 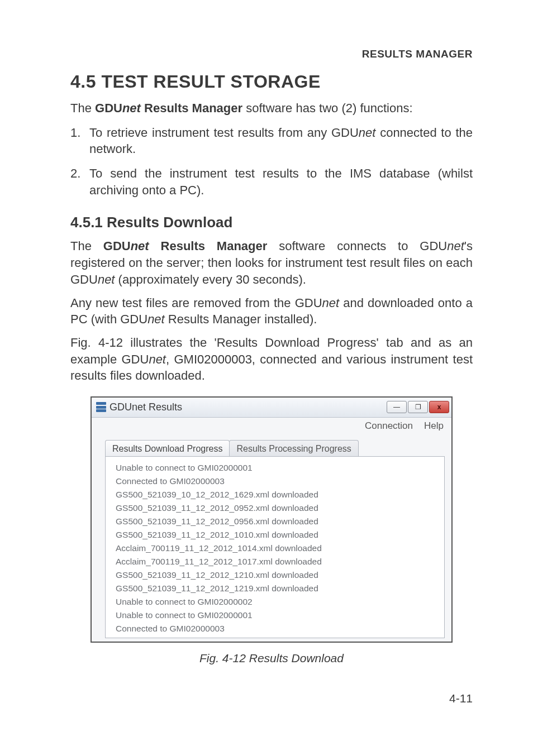 I want to click on menu-help: Help, so click(x=434, y=426).